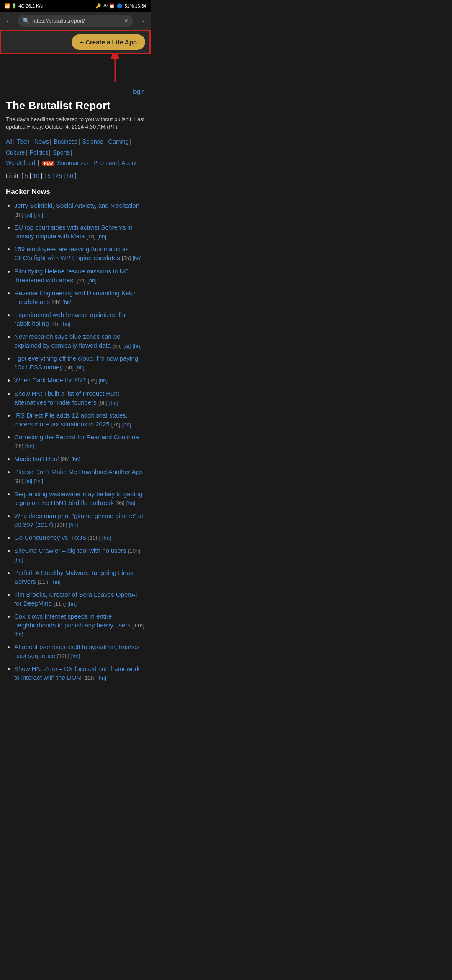 The width and height of the screenshot is (452, 980). Describe the element at coordinates (102, 236) in the screenshot. I see `tag-hn-1: [hn]` at that location.